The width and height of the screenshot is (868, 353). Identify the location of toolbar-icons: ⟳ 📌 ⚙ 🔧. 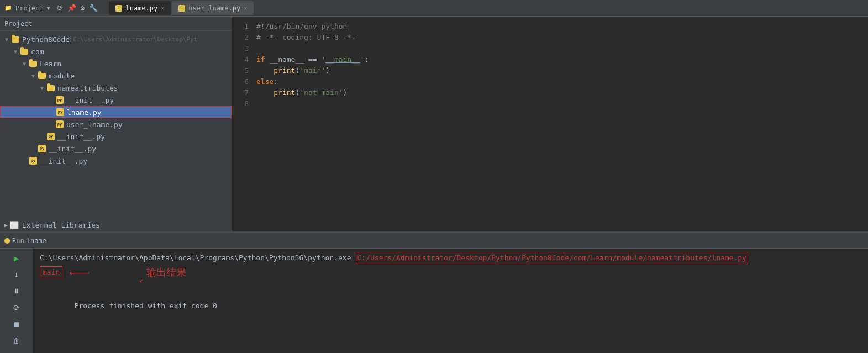
(77, 8).